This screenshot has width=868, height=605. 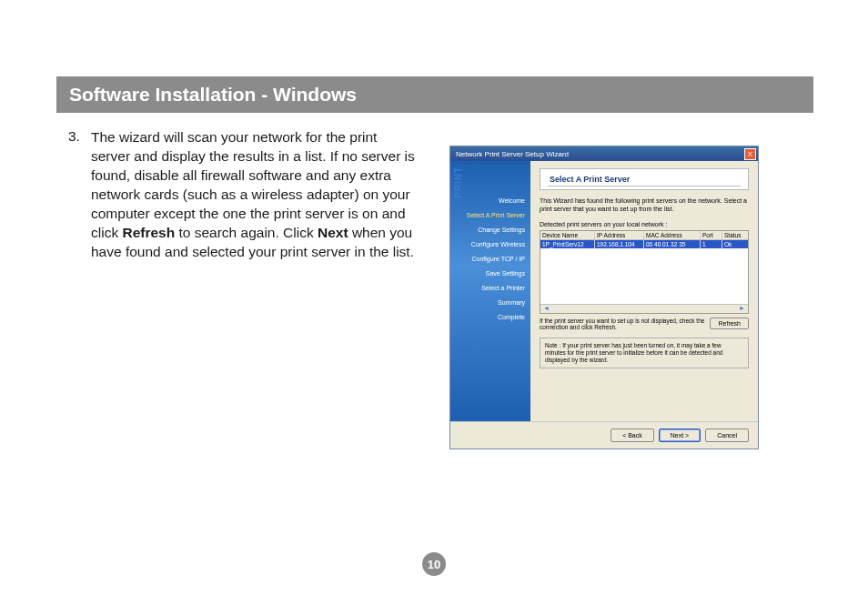 What do you see at coordinates (253, 185) in the screenshot?
I see `step-text-part1: The wizard will scan your network for th…` at bounding box center [253, 185].